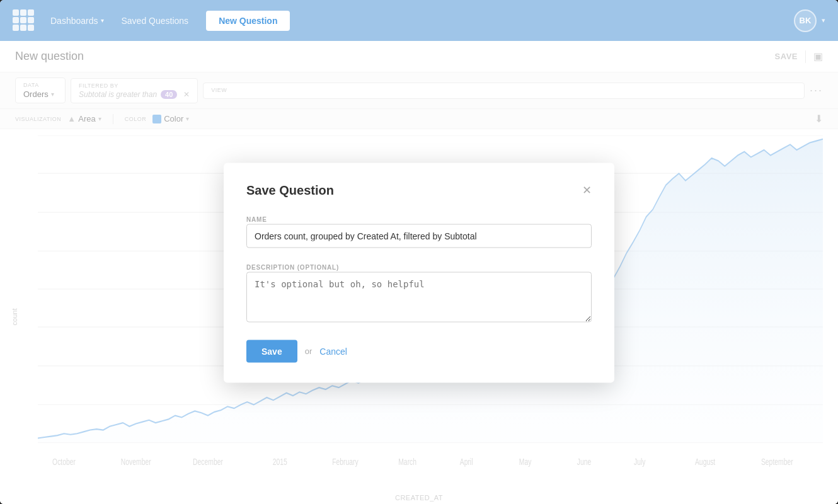  Describe the element at coordinates (257, 219) in the screenshot. I see `name-field-label: NAME` at that location.